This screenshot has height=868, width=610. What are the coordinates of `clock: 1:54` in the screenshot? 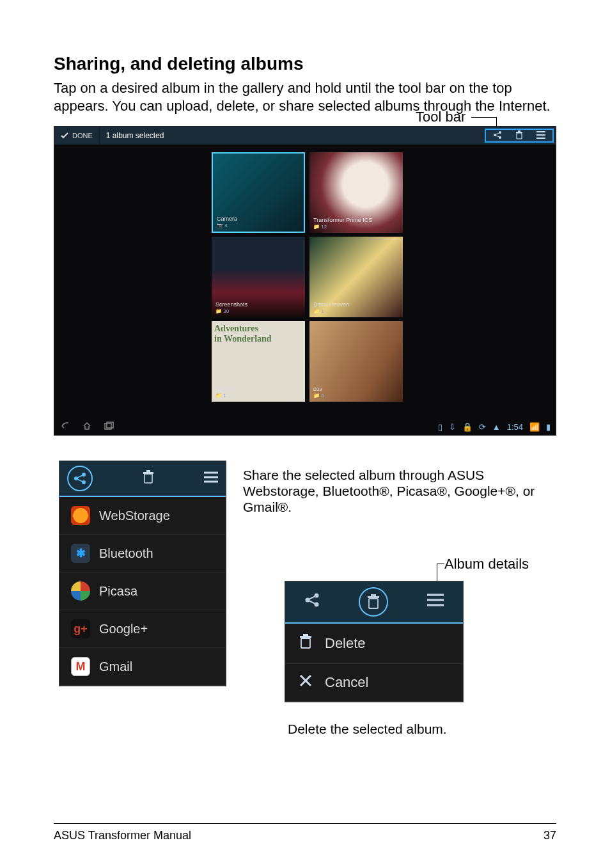 It's located at (515, 427).